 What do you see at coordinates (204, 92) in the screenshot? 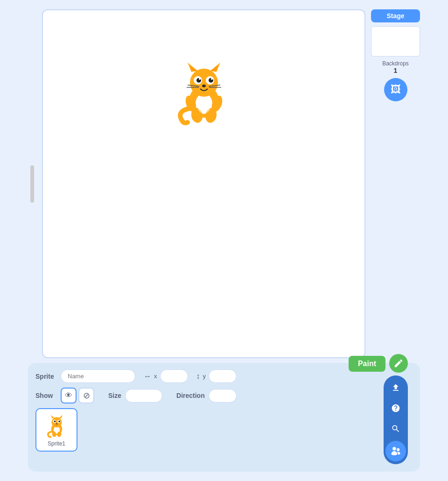
I see `cat-sprite` at bounding box center [204, 92].